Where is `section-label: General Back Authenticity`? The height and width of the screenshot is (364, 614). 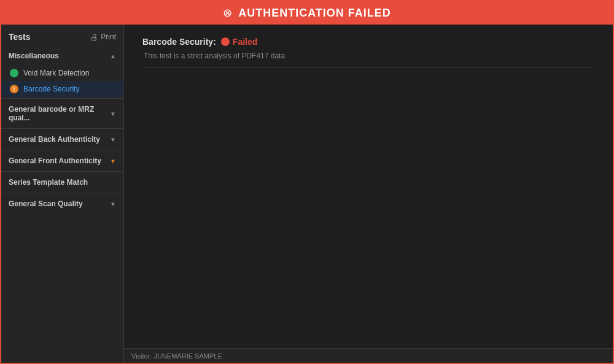
section-label: General Back Authenticity is located at coordinates (54, 139).